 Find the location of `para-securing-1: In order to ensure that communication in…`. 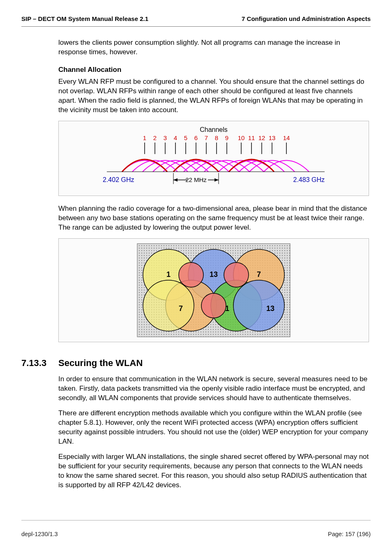

para-securing-1: In order to ensure that communication in… is located at coordinates (214, 389).